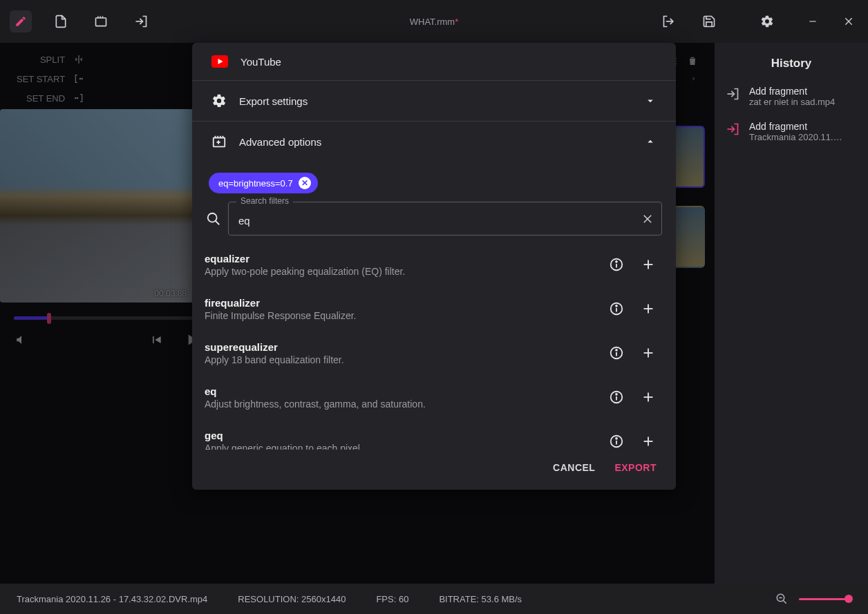 The width and height of the screenshot is (868, 614). I want to click on window-title: WHAT.rmm*, so click(434, 22).